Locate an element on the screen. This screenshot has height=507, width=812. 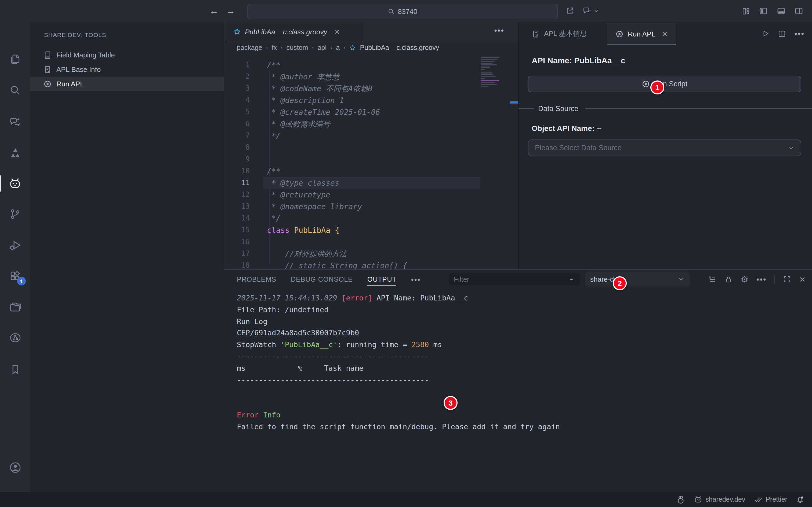
run-icon is located at coordinates (766, 34).